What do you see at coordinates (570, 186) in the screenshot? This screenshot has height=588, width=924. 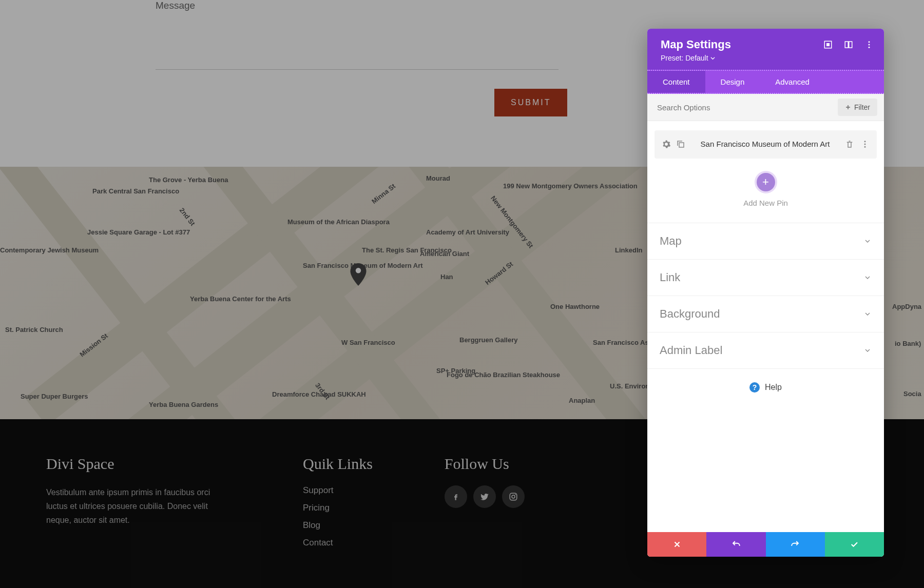 I see `map-label: 199 New Montgomery Owners Association` at bounding box center [570, 186].